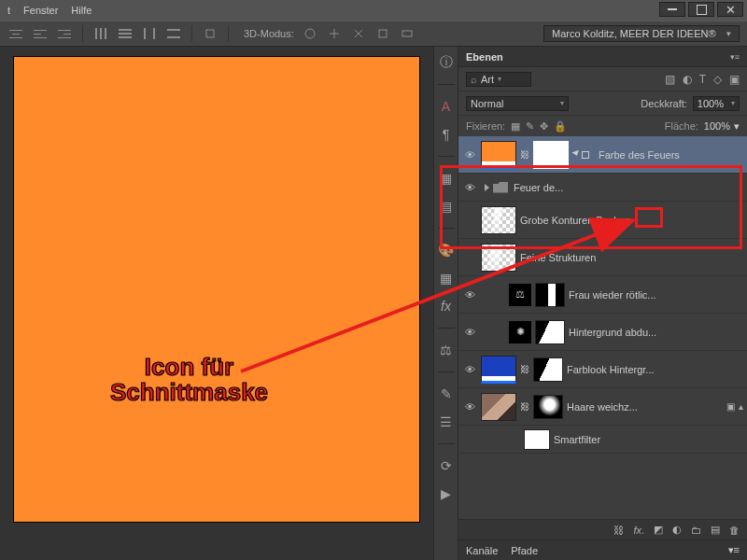 The width and height of the screenshot is (747, 560). Describe the element at coordinates (672, 9) in the screenshot. I see `window-minimize` at that location.